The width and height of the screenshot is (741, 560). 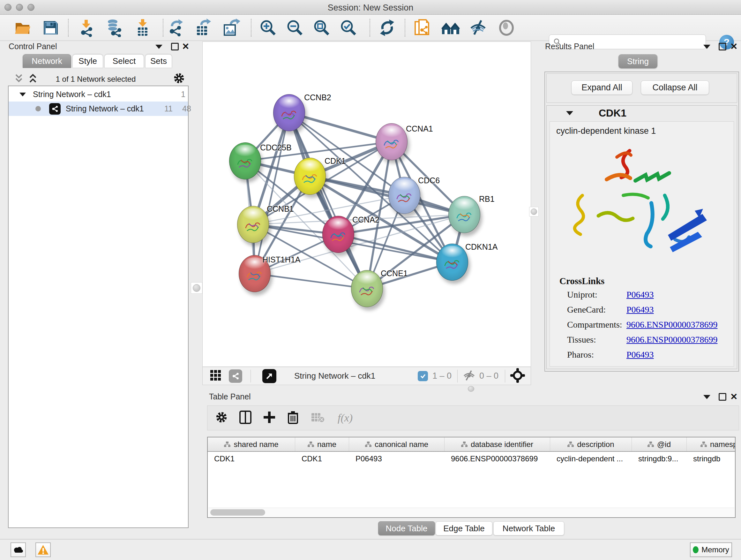 What do you see at coordinates (221, 418) in the screenshot?
I see `table-options-button` at bounding box center [221, 418].